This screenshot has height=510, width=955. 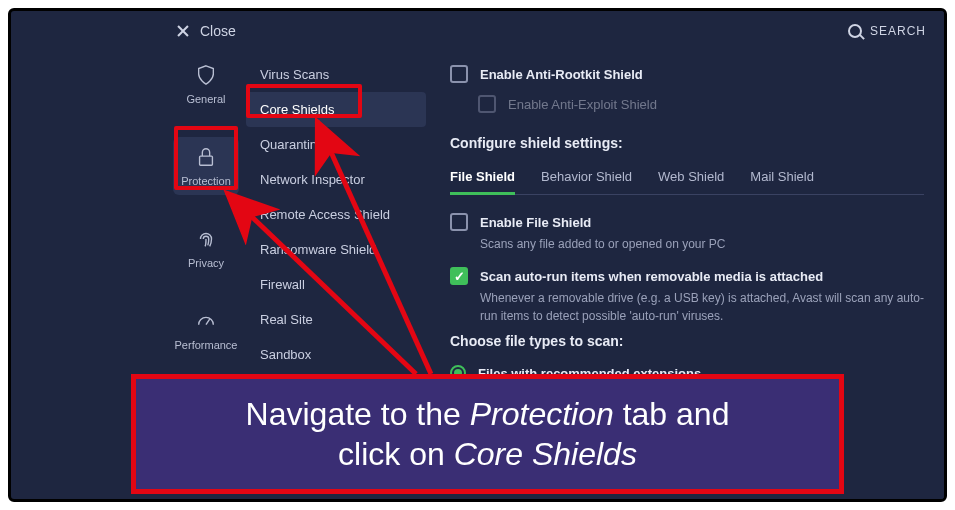 What do you see at coordinates (687, 276) in the screenshot?
I see `autorun-checkbox-row: Scan auto-run items when removable media…` at bounding box center [687, 276].